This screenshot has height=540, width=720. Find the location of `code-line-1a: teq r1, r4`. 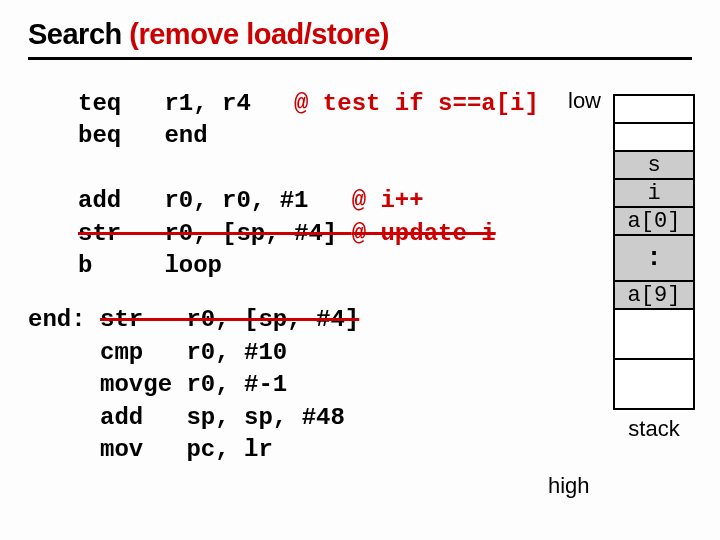

code-line-1a: teq r1, r4 is located at coordinates (186, 104).